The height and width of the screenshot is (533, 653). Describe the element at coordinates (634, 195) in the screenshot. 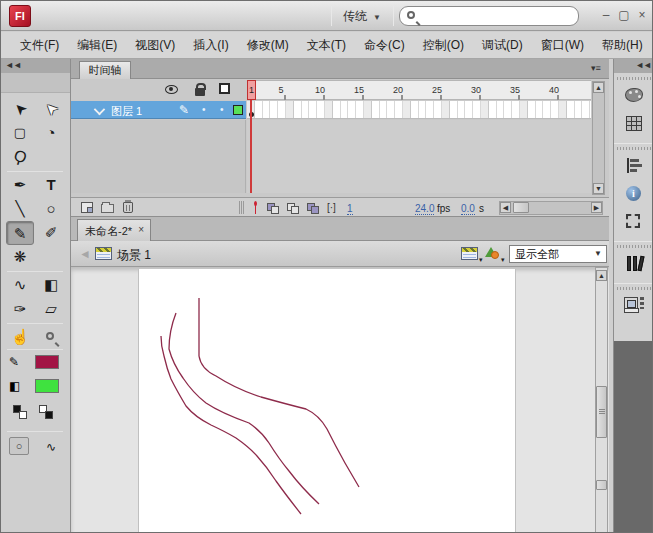

I see `info-panel-button: i` at that location.